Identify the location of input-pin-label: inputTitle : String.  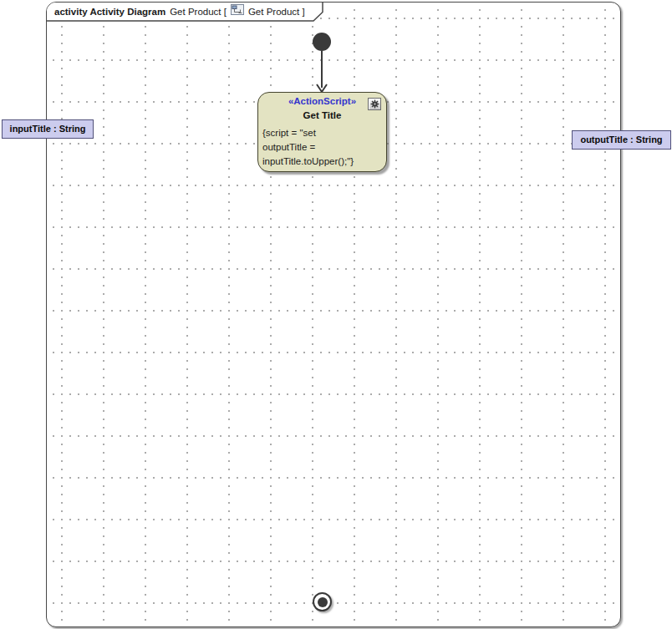
(48, 129).